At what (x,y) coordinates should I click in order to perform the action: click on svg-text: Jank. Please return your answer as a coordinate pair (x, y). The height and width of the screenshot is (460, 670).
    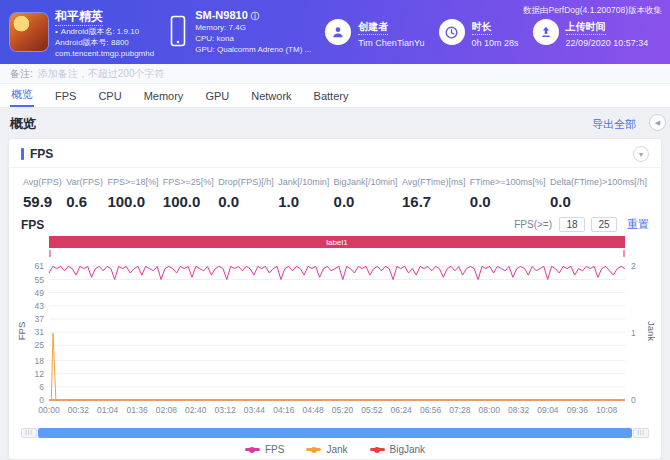
    Looking at the image, I should click on (650, 331).